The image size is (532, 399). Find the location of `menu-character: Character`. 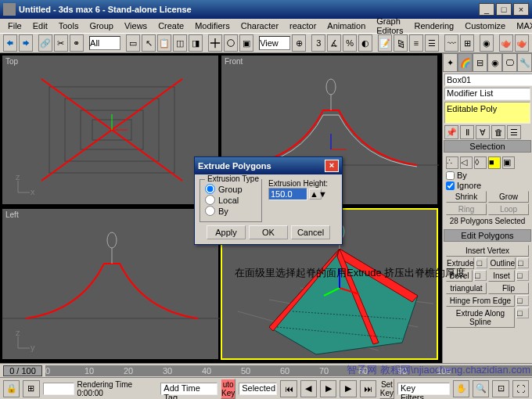

menu-character: Character is located at coordinates (260, 26).